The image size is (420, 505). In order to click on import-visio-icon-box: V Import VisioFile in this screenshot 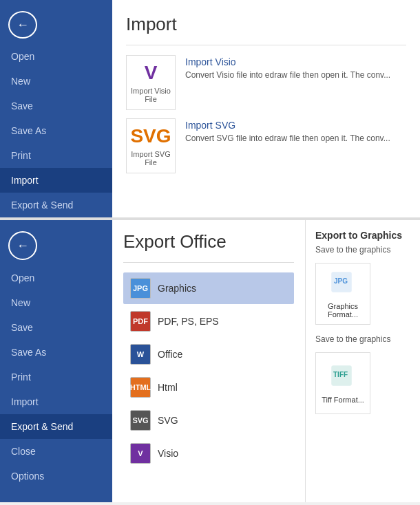, I will do `click(151, 83)`.